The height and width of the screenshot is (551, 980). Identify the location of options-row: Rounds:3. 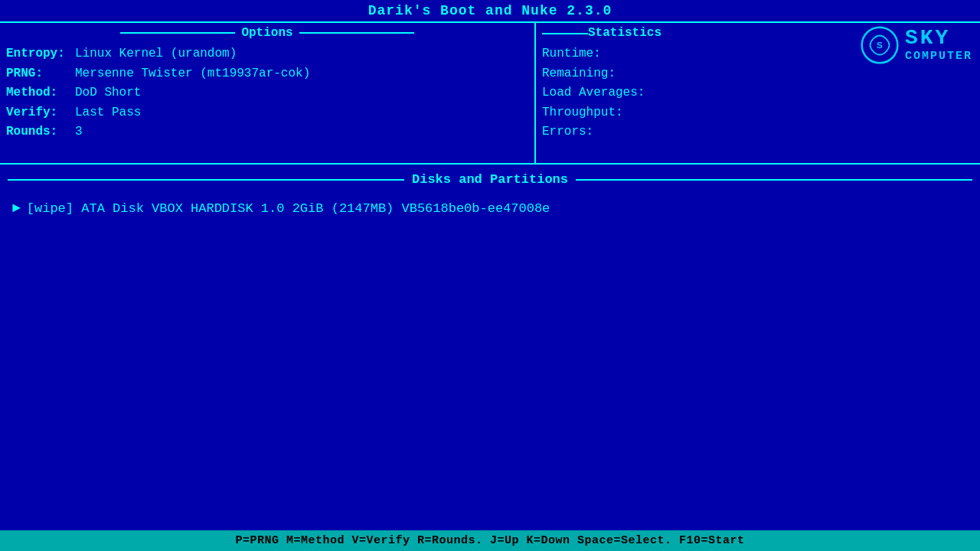
(267, 132).